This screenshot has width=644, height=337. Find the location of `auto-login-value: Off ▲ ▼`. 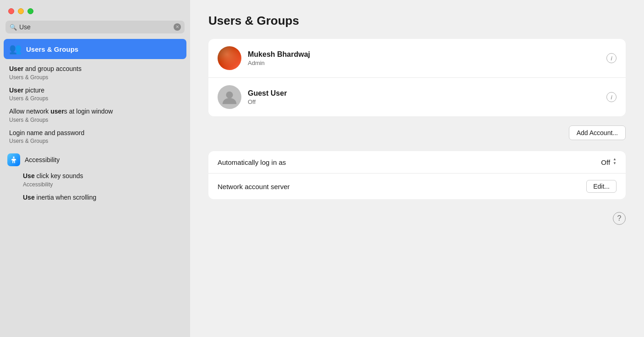

auto-login-value: Off ▲ ▼ is located at coordinates (609, 162).